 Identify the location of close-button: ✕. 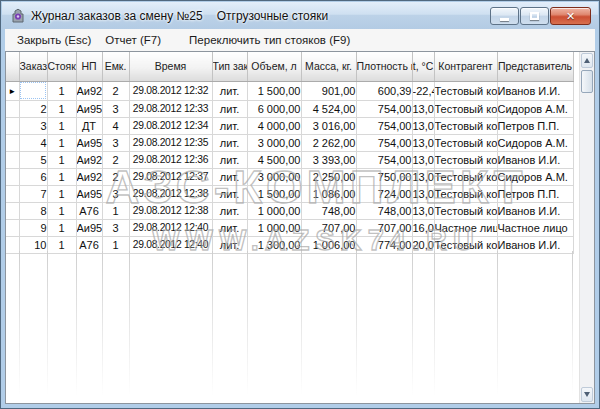
(570, 16).